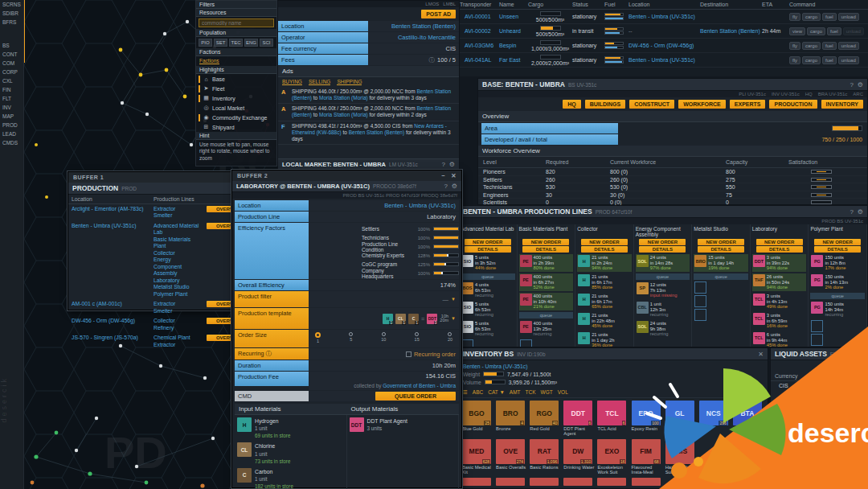 The image size is (868, 489). Describe the element at coordinates (780, 302) in the screenshot. I see `production-order-slot: queue TCL 3 unitsin 4h 13m49% done` at that location.